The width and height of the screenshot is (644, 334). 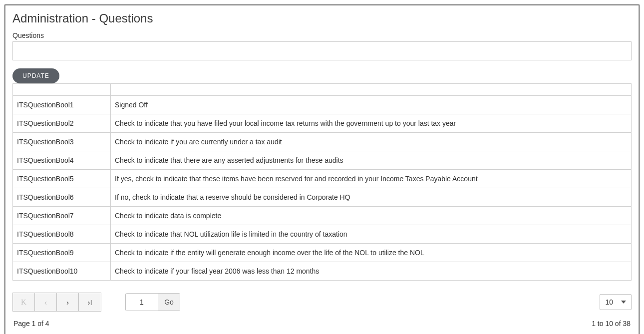 What do you see at coordinates (371, 216) in the screenshot?
I see `cell-desc: Check to indicate data is complete` at bounding box center [371, 216].